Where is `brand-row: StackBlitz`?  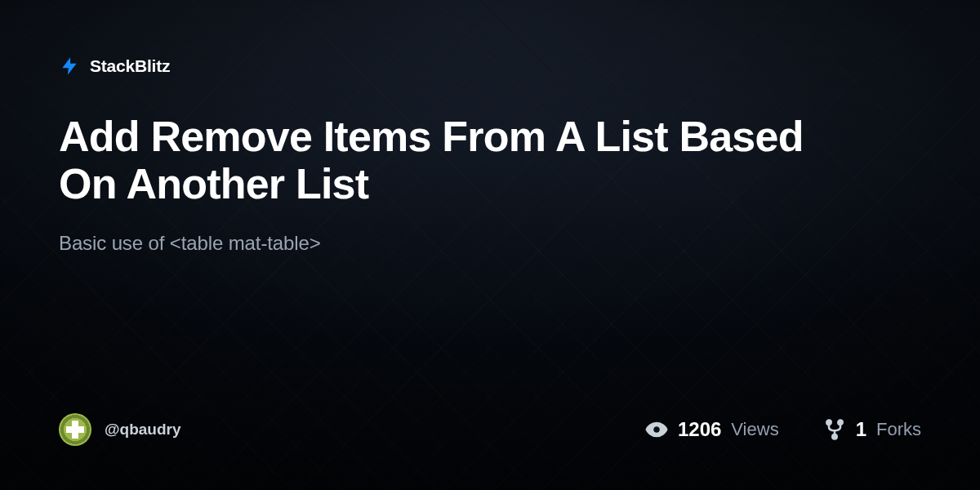
brand-row: StackBlitz is located at coordinates (490, 66).